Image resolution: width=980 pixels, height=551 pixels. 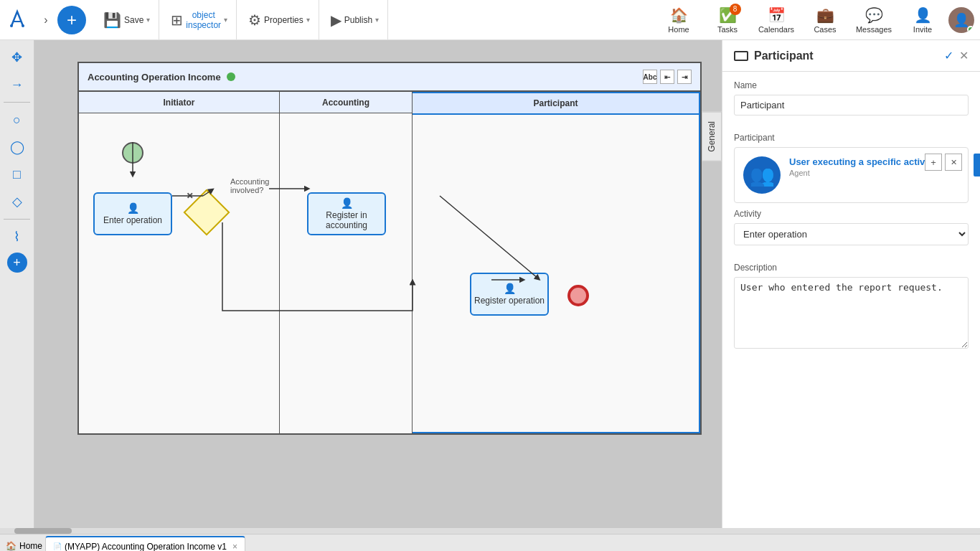 I want to click on connector-tool: ⌇, so click(x=17, y=237).